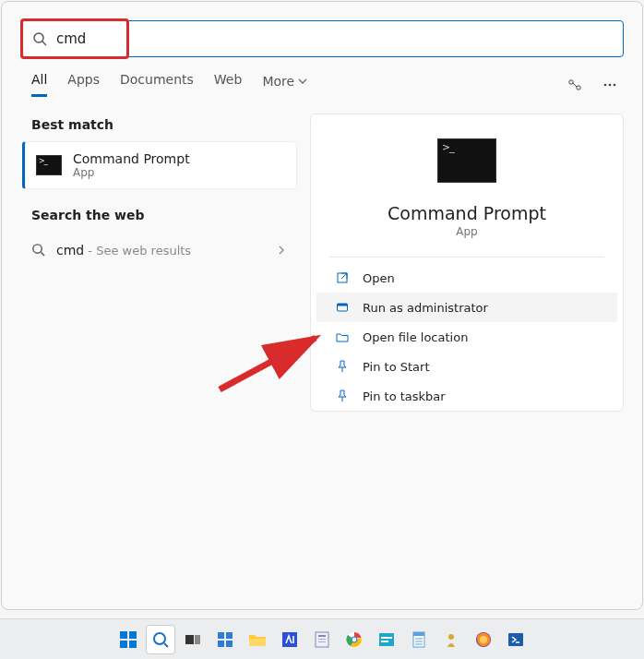 Image resolution: width=644 pixels, height=659 pixels. Describe the element at coordinates (467, 337) in the screenshot. I see `actions-list: Open Run as administrator Open file loca…` at that location.